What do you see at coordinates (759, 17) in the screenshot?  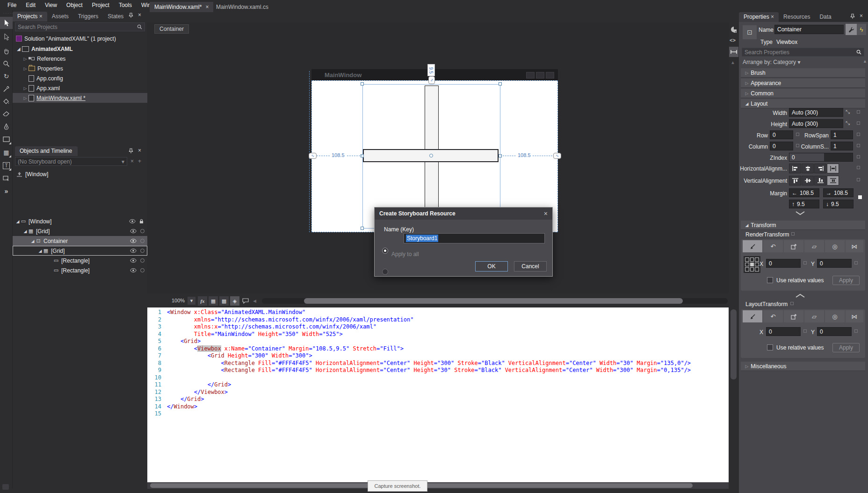 I see `tab-properties: Properties ×` at bounding box center [759, 17].